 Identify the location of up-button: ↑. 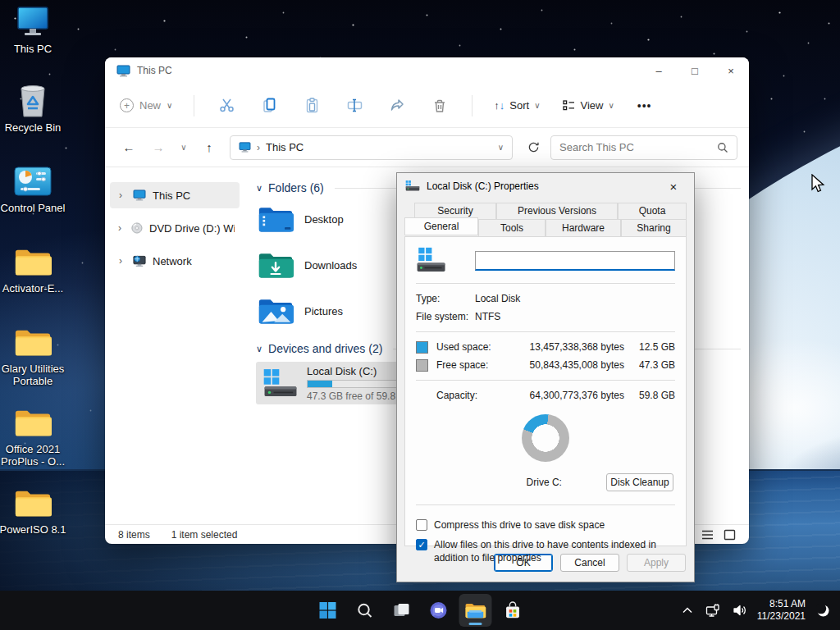
(209, 148).